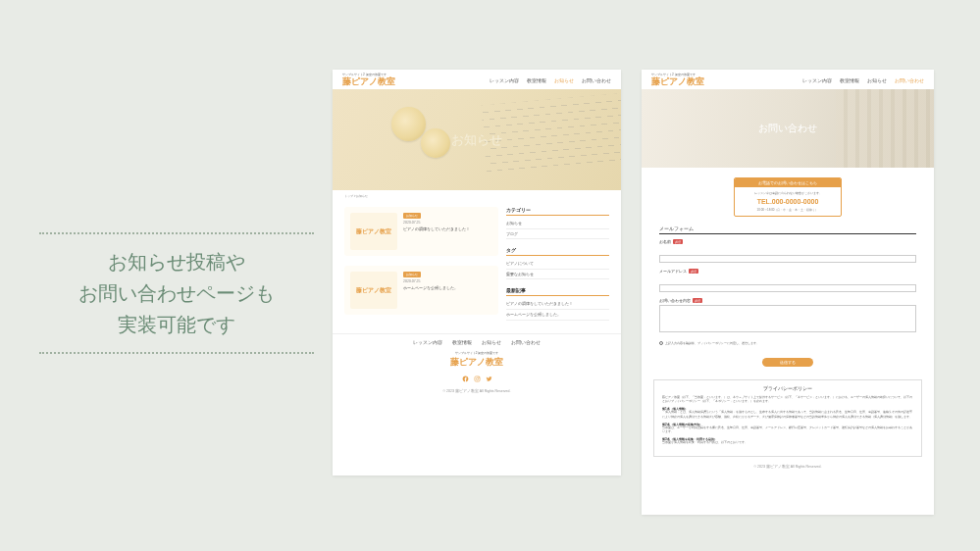 Image resolution: width=980 pixels, height=551 pixels. Describe the element at coordinates (526, 343) in the screenshot. I see `footer-contact: お問い合わせ` at that location.